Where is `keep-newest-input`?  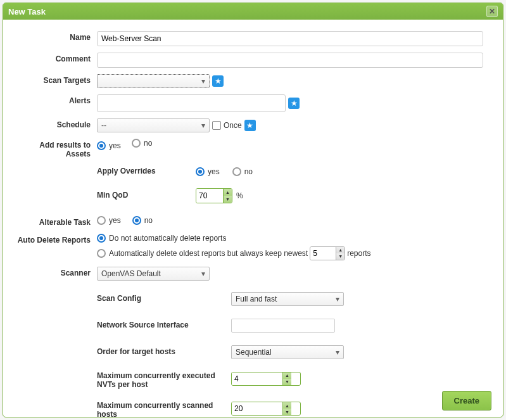
keep-newest-input is located at coordinates (323, 253).